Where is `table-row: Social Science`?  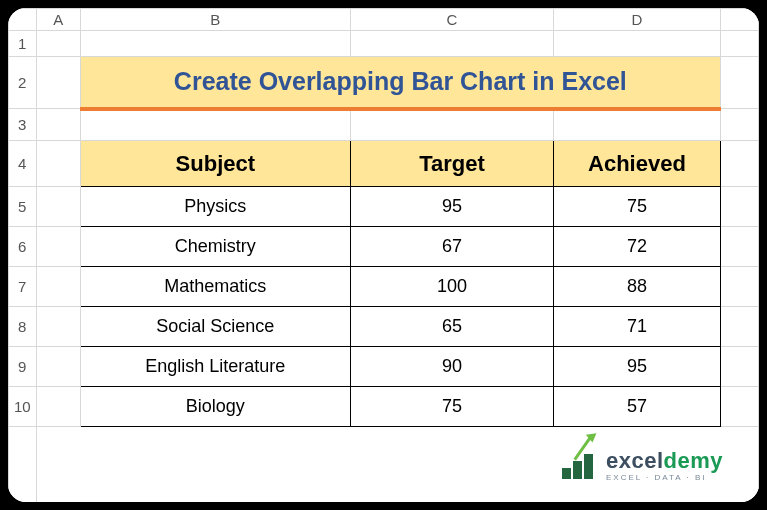
table-row: Social Science is located at coordinates (215, 327).